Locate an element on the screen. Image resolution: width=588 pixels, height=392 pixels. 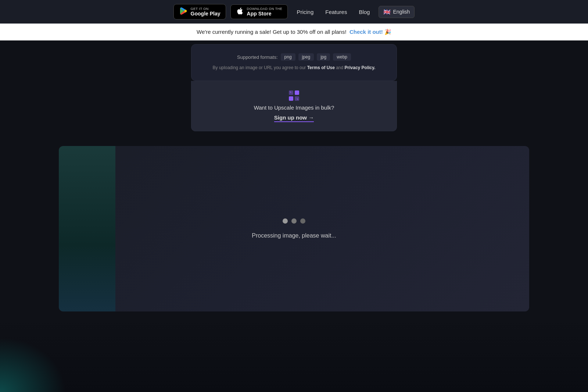
bulk-promo: Want to Upscale Images in bulk? Sign up … is located at coordinates (294, 106).